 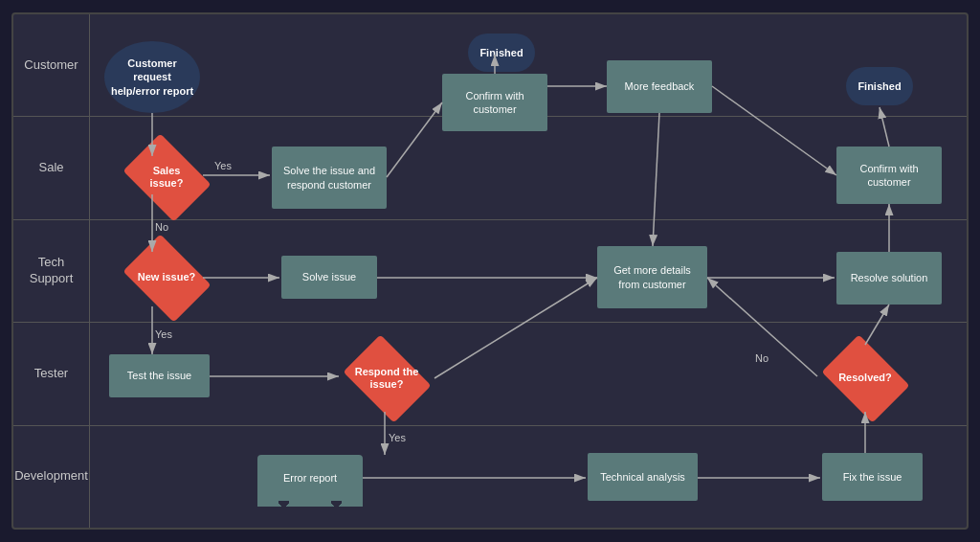 What do you see at coordinates (52, 373) in the screenshot?
I see `lane-label-tester: Tester` at bounding box center [52, 373].